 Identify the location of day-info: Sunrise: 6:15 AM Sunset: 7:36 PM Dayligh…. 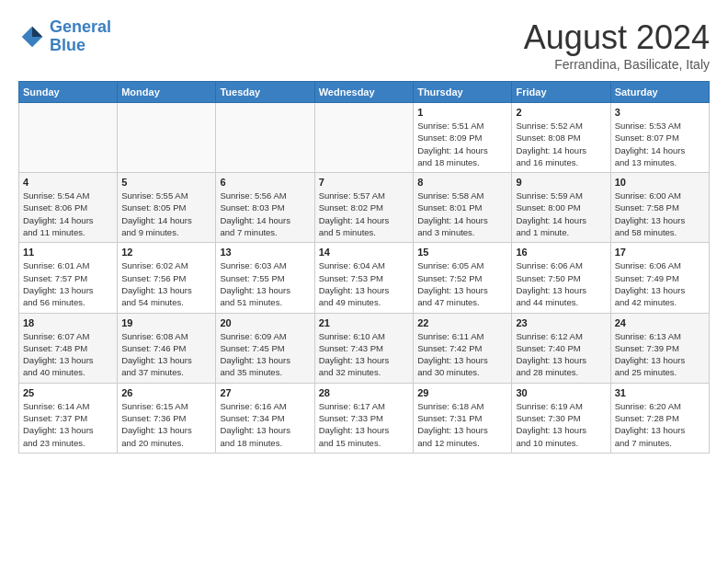
(166, 425).